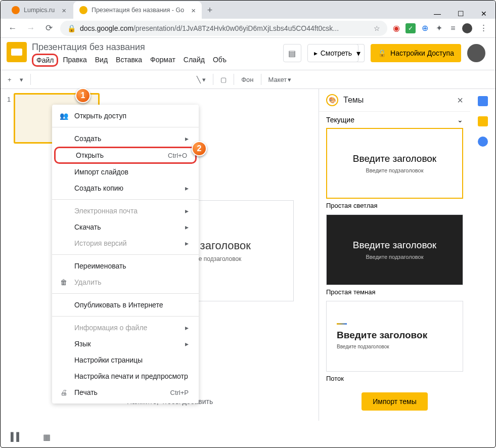 Image resolution: width=496 pixels, height=448 pixels. Describe the element at coordinates (280, 80) in the screenshot. I see `layout-button: Макет ▾` at that location.